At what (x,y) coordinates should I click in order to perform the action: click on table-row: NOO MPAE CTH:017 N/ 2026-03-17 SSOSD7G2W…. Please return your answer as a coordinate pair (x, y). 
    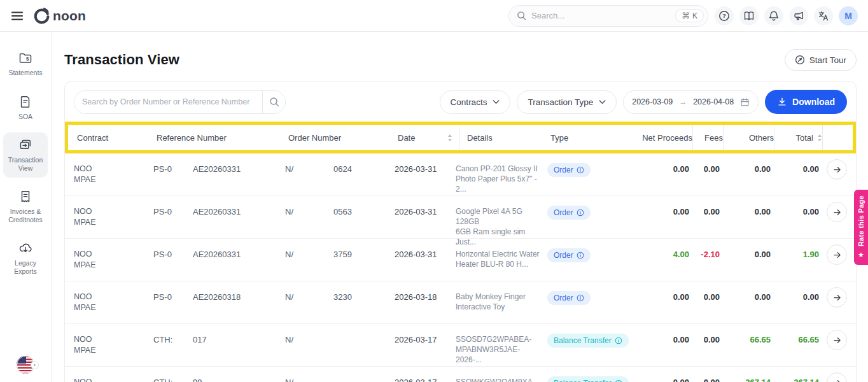
    Looking at the image, I should click on (461, 345).